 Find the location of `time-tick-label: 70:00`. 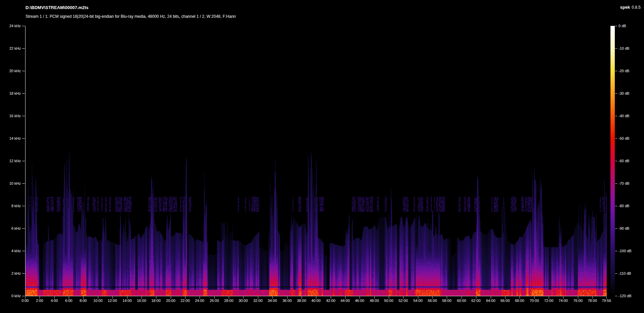

time-tick-label: 70:00 is located at coordinates (534, 301).